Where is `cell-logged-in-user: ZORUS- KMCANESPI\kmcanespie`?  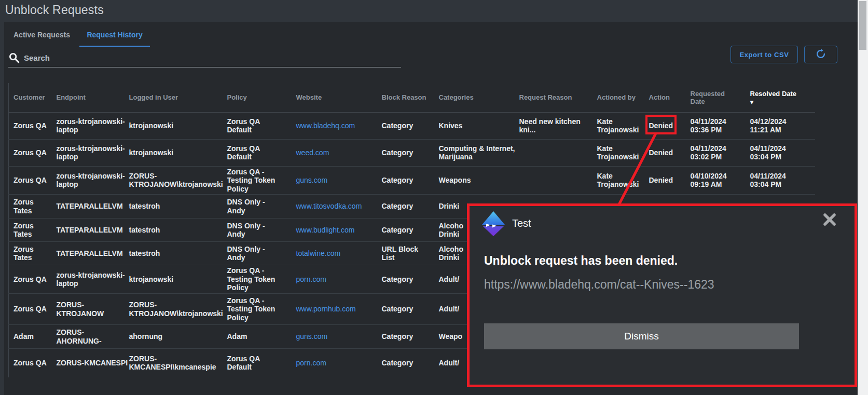
cell-logged-in-user: ZORUS- KMCANESPI\kmcanespie is located at coordinates (172, 363).